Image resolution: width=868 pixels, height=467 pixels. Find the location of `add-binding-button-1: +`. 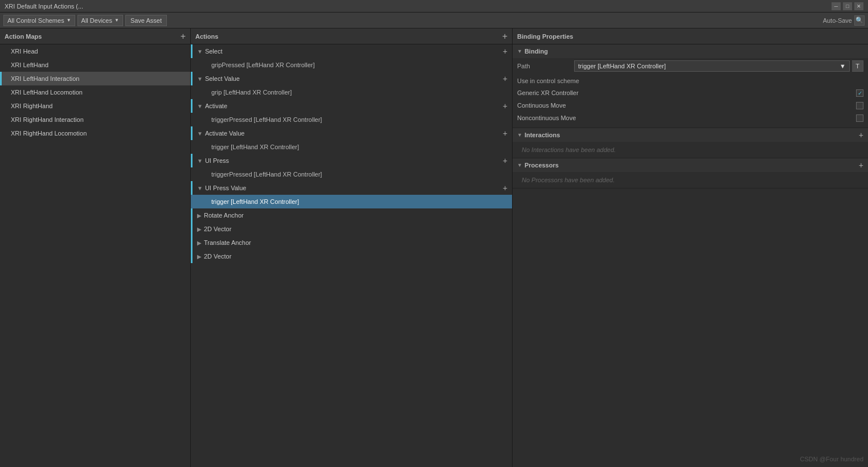

add-binding-button-1: + is located at coordinates (505, 79).